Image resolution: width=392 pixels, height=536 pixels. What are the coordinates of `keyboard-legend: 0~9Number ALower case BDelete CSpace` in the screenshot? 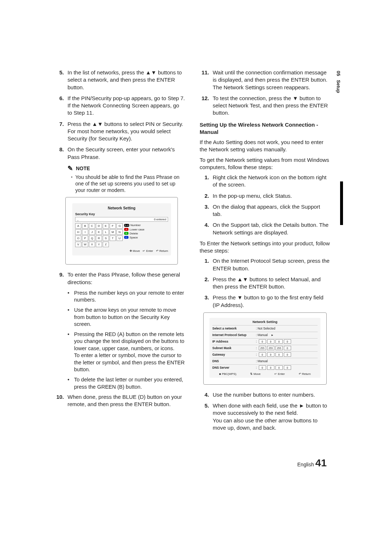 It's located at (134, 232).